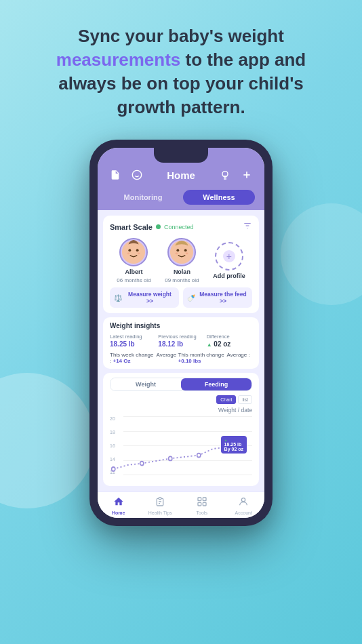 This screenshot has height=644, width=362. What do you see at coordinates (181, 430) in the screenshot?
I see `chart-section: Weight Feeding Chart list Weight / date …` at bounding box center [181, 430].